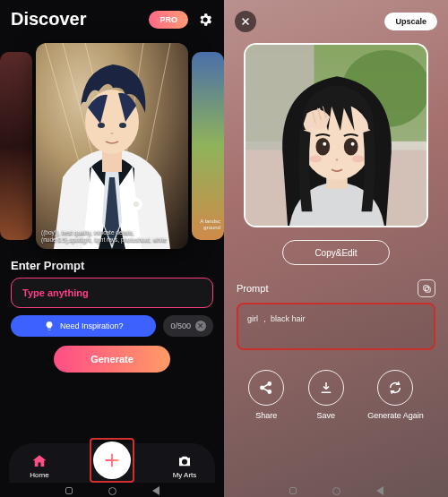 The width and height of the screenshot is (448, 497). What do you see at coordinates (246, 21) in the screenshot?
I see `close-icon` at bounding box center [246, 21].